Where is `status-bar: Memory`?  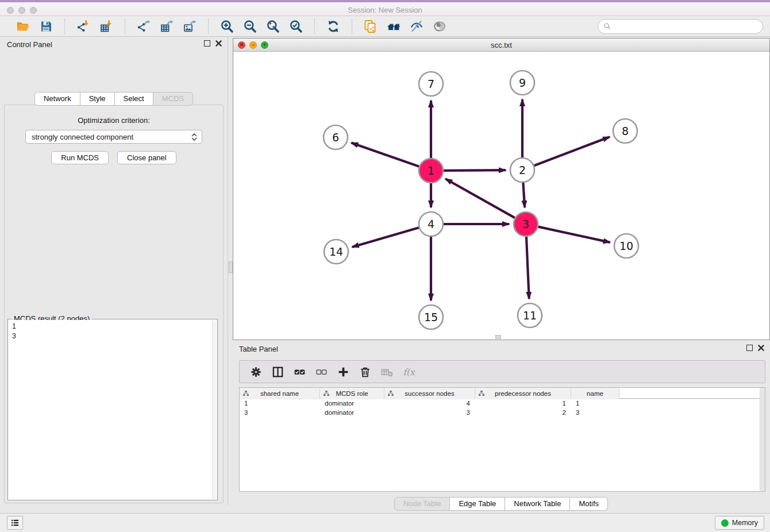
status-bar: Memory is located at coordinates (385, 523).